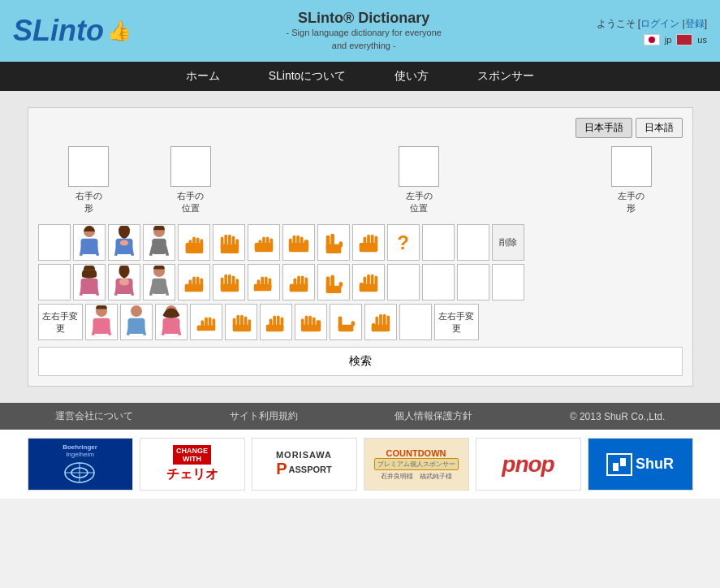  I want to click on grid-cell-hand-1c, so click(264, 242).